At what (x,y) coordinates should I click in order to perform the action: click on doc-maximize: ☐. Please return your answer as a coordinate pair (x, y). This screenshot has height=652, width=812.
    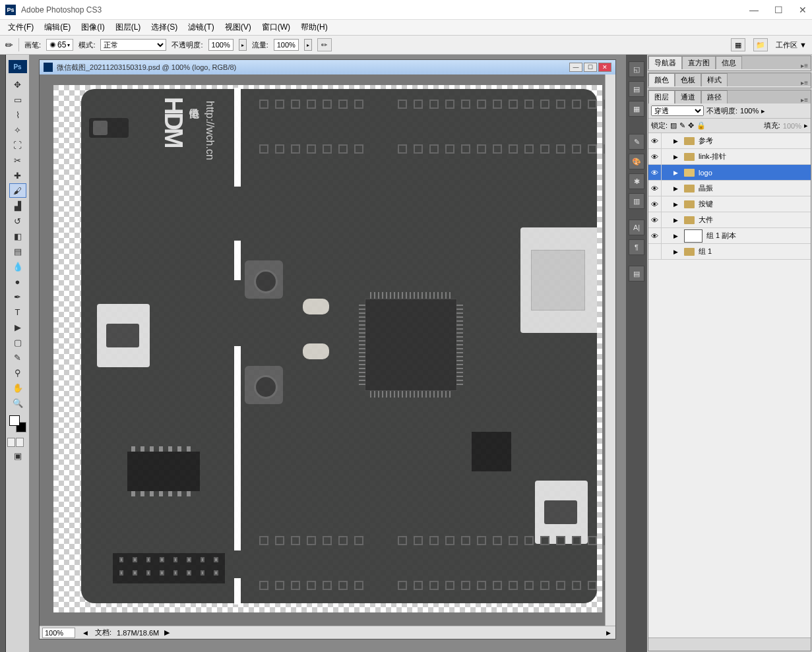
    Looking at the image, I should click on (590, 67).